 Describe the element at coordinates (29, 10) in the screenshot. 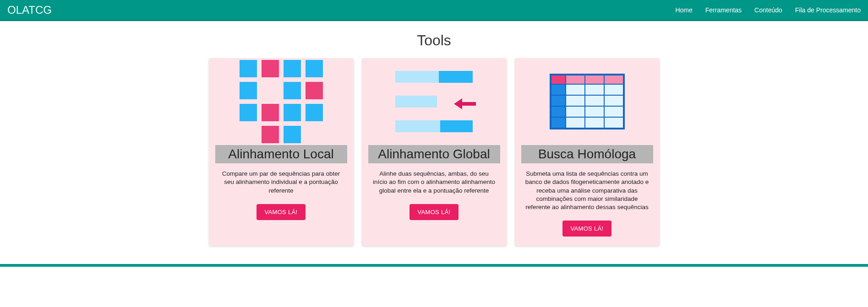

I see `brand-title: OLATCG` at that location.